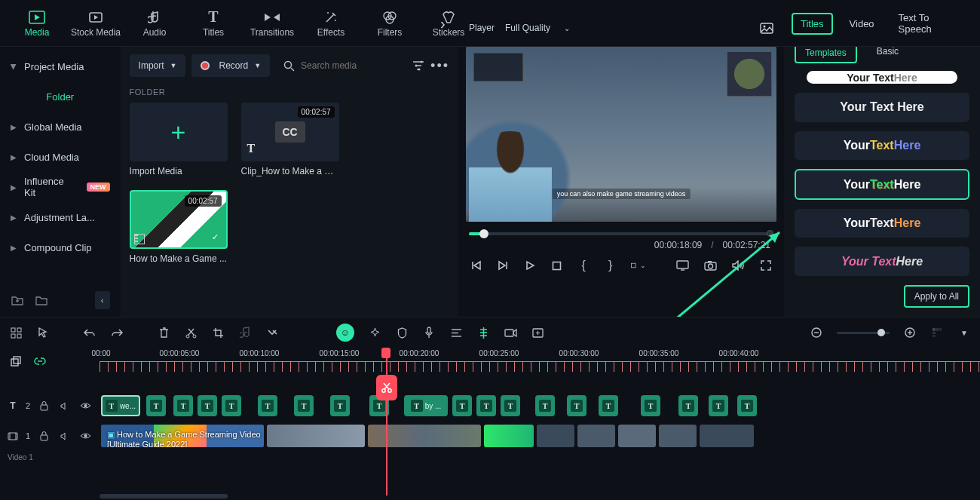  I want to click on cursor-icon, so click(43, 333).